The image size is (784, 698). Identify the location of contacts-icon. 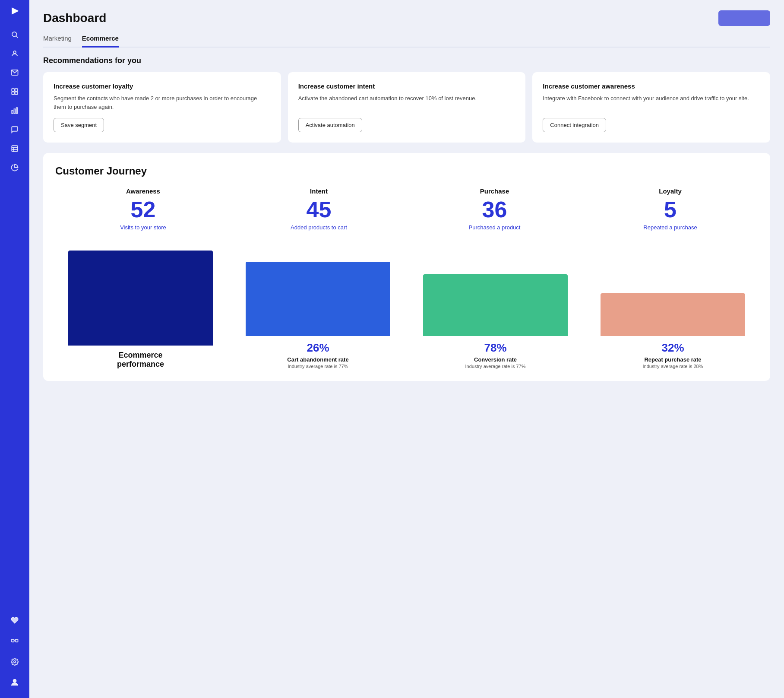
(15, 54).